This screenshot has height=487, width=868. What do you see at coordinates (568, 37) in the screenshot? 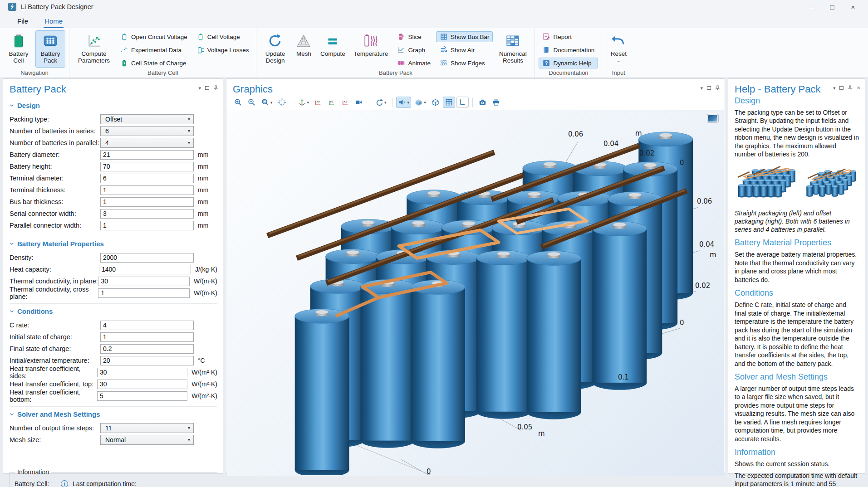
I see `report-button: Report` at bounding box center [568, 37].